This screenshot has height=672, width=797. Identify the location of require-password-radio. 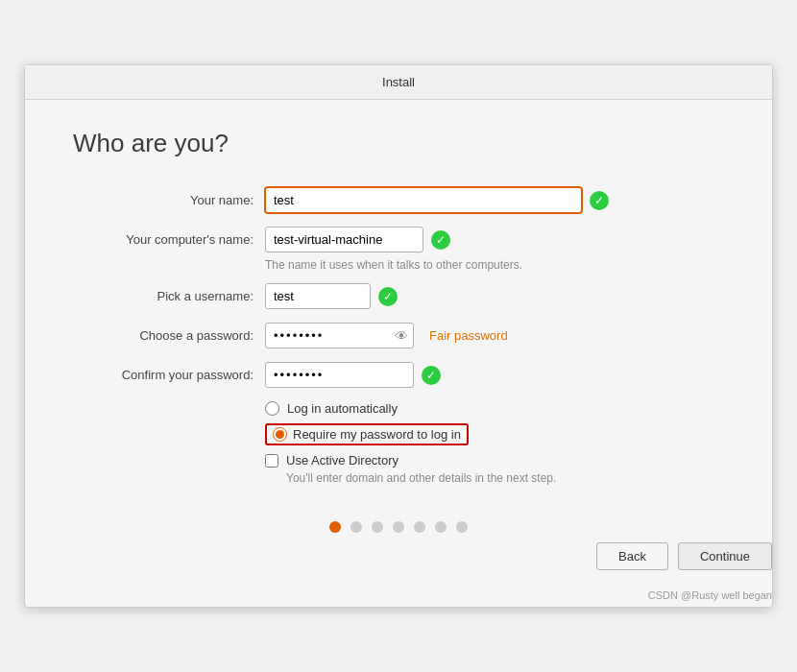
(280, 434).